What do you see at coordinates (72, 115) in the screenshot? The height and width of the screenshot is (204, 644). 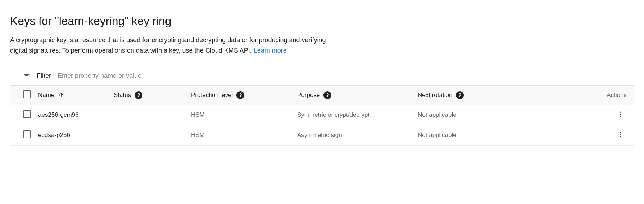 I see `key-name-cell: aes256-gcm96` at bounding box center [72, 115].